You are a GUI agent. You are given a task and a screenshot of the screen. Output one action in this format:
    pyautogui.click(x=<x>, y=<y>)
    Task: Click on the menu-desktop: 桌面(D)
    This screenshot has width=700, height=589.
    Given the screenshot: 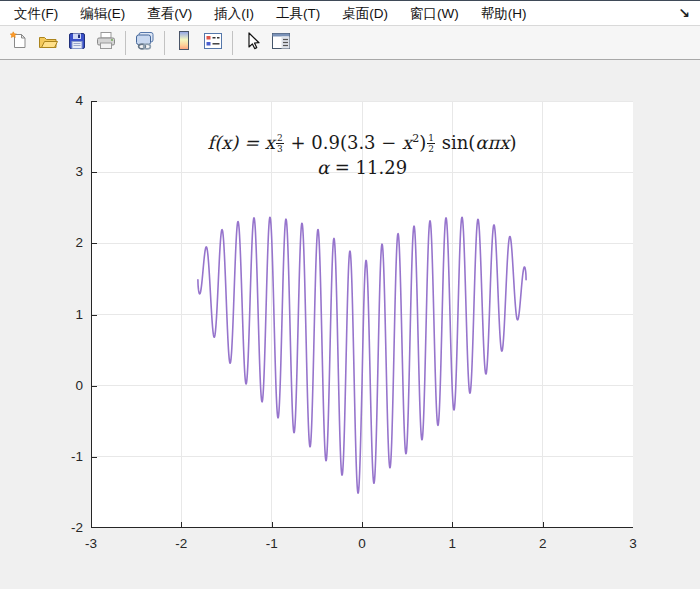 What is the action you would take?
    pyautogui.click(x=365, y=14)
    